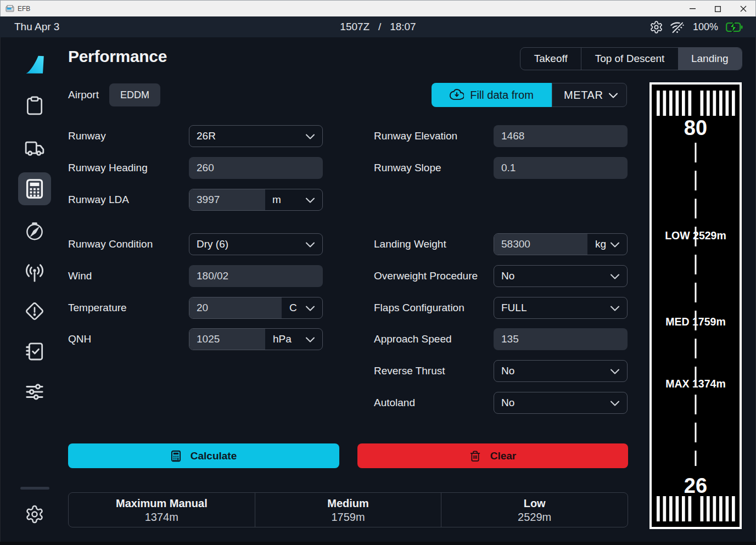  What do you see at coordinates (696, 486) in the screenshot?
I see `svg-text: 26` at bounding box center [696, 486].